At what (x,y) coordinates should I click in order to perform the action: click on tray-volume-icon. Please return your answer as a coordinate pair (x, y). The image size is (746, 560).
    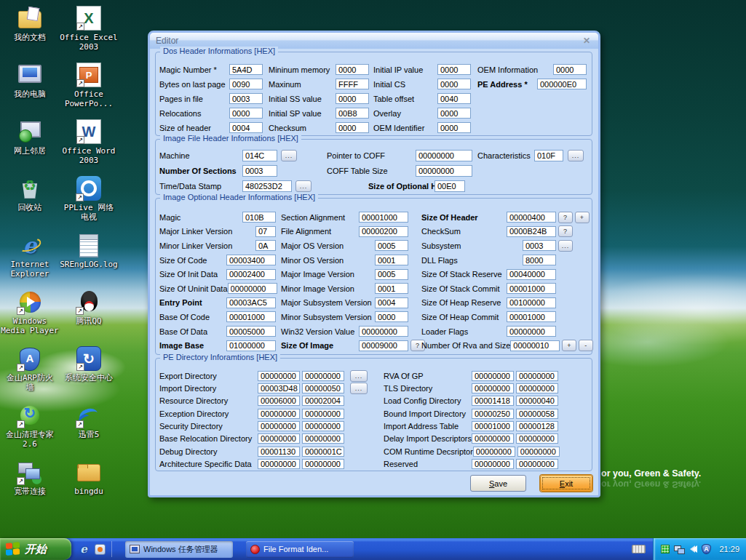
    Looking at the image, I should click on (693, 549).